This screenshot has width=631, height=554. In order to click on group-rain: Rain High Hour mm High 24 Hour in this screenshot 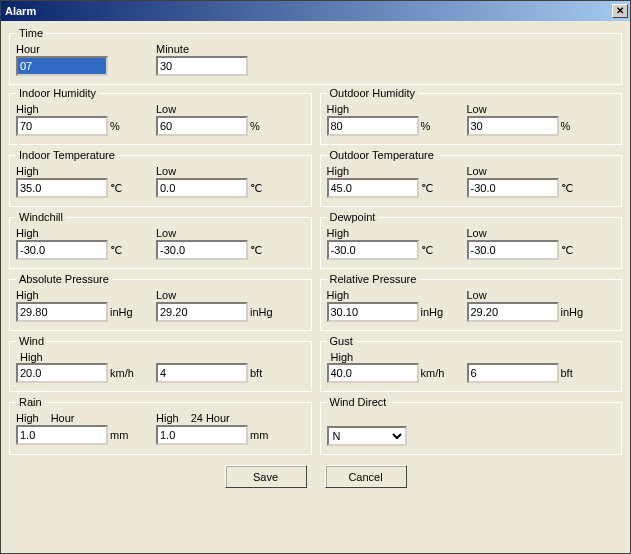, I will do `click(160, 426)`.